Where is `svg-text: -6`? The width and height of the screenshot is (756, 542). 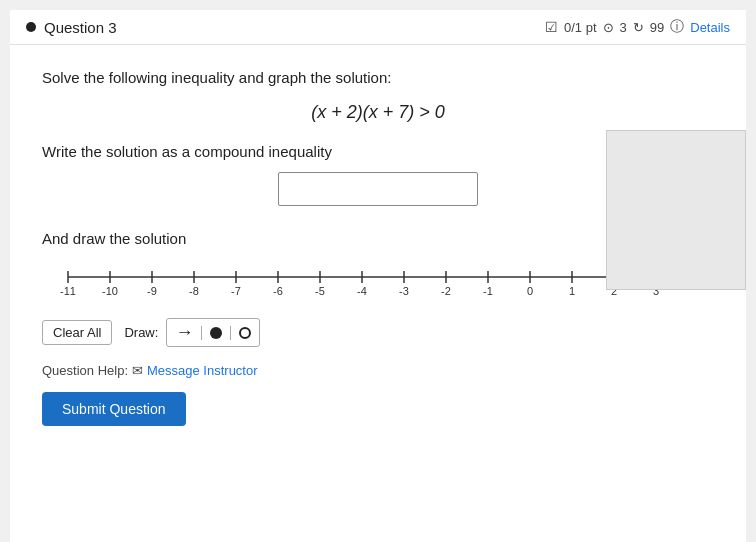
svg-text: -6 is located at coordinates (278, 291).